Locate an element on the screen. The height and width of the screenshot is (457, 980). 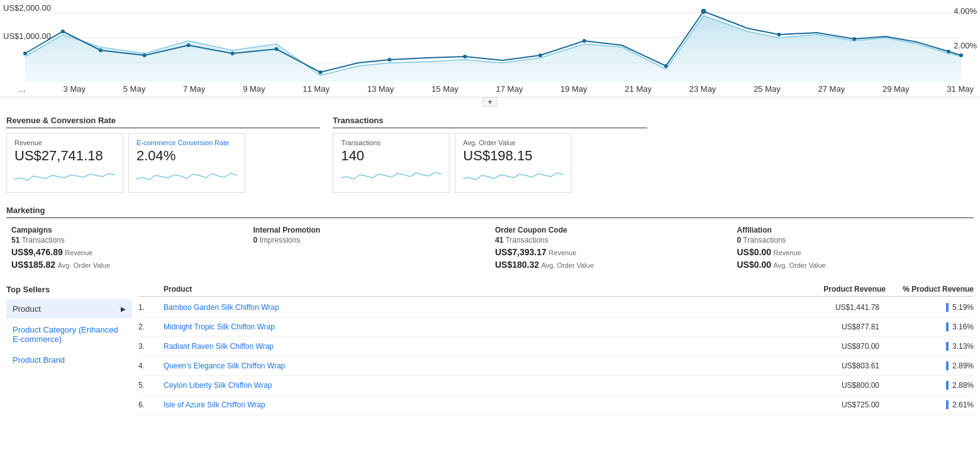
revenue-conversion-group: Revenue & Conversion Rate Revenue US$27,… is located at coordinates (164, 157).